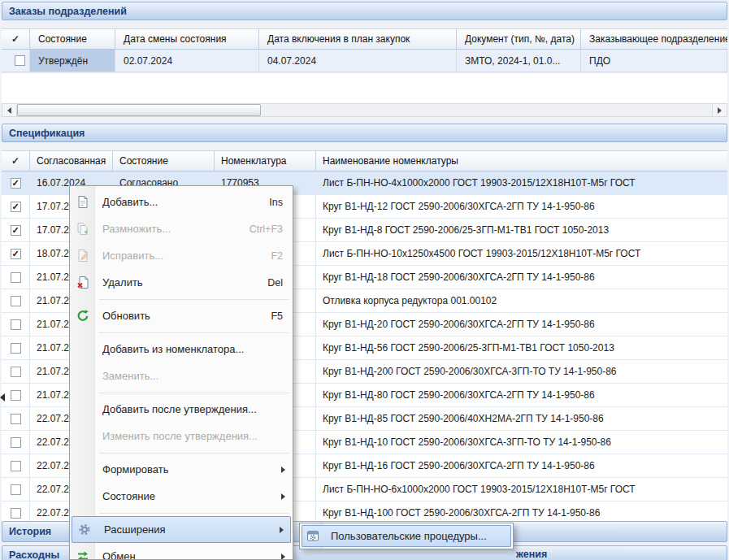 The image size is (729, 560). I want to click on edit-pencil-icon, so click(83, 255).